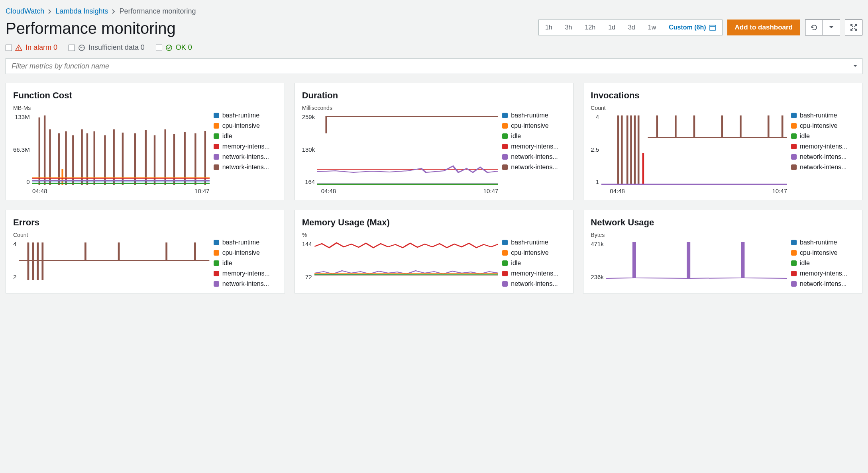  I want to click on chart-title: Memory Usage (Max), so click(434, 223).